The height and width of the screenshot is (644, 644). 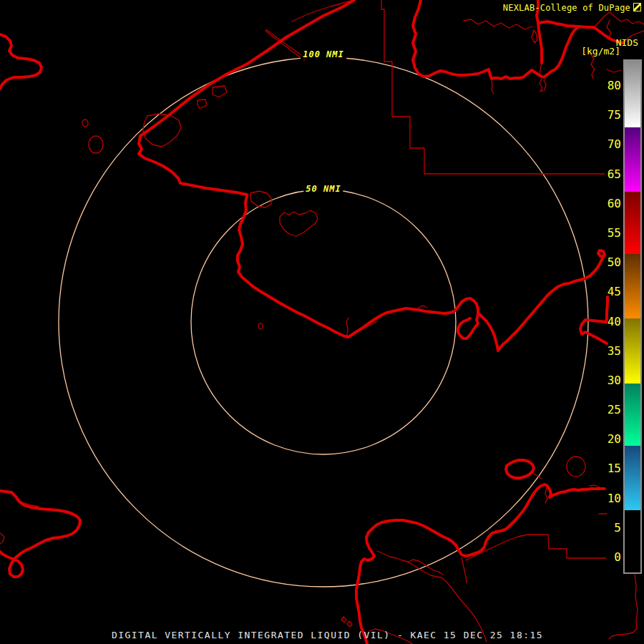 What do you see at coordinates (567, 8) in the screenshot?
I see `brand-label: NEXLAB-College of DuPage` at bounding box center [567, 8].